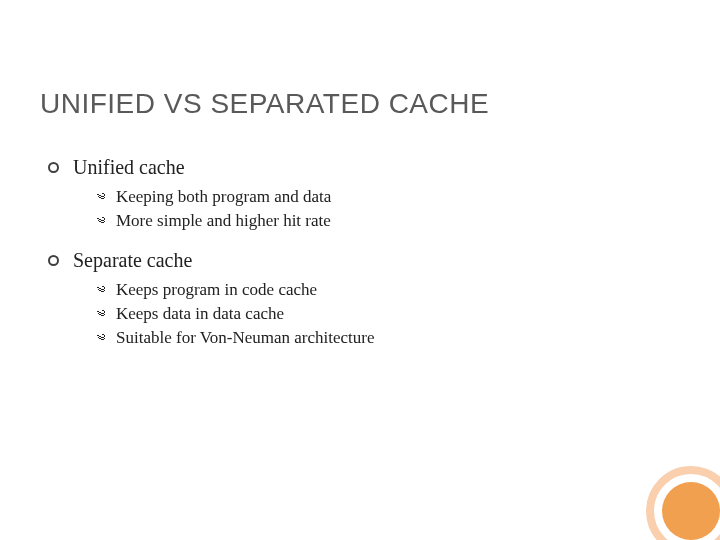  Describe the element at coordinates (246, 338) in the screenshot. I see `bullet-text: Suitable for Von-Neuman architecture` at that location.